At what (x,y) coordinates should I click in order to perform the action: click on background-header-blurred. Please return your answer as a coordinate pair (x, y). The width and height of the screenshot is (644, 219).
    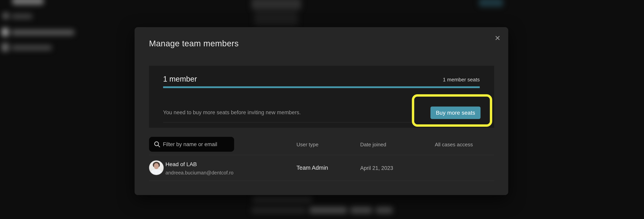
    Looking at the image, I should click on (276, 5).